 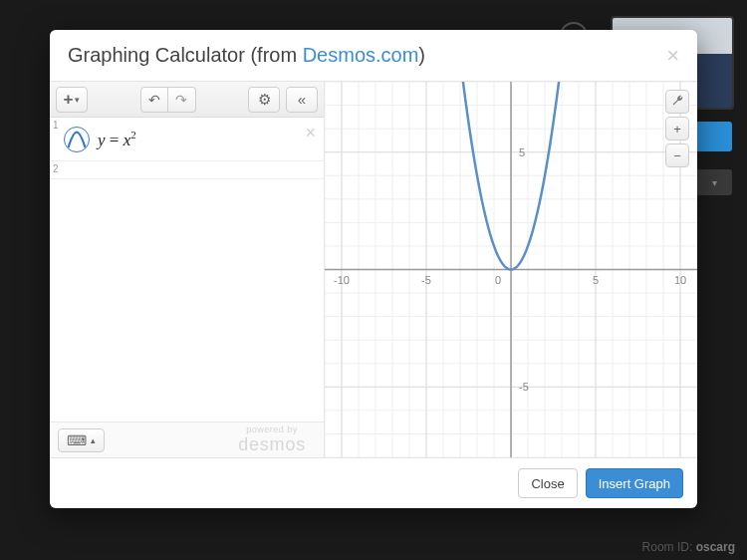 What do you see at coordinates (714, 182) in the screenshot?
I see `bg-dropdown: ▾` at bounding box center [714, 182].